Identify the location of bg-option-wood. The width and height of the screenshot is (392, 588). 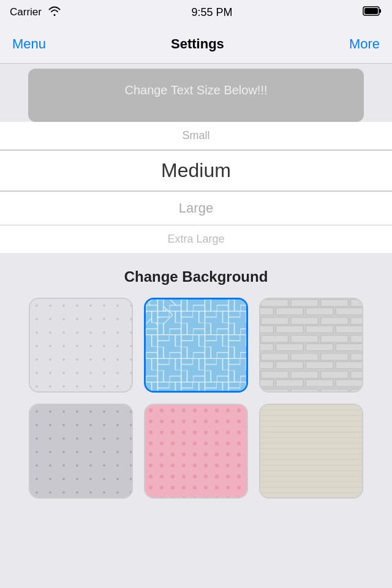
(311, 451).